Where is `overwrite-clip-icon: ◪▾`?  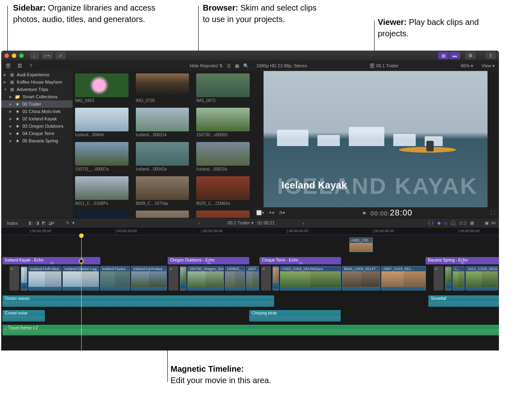 overwrite-clip-icon: ◪▾ is located at coordinates (51, 223).